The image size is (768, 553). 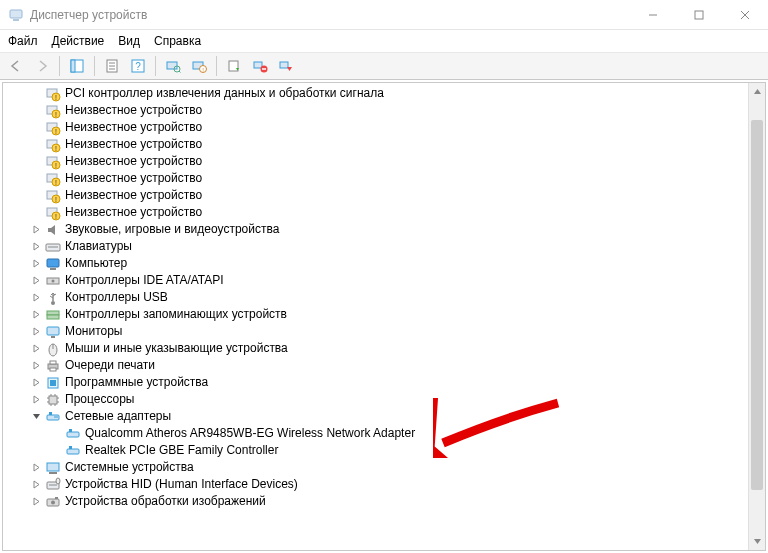 What do you see at coordinates (112, 66) in the screenshot?
I see `properties-button` at bounding box center [112, 66].